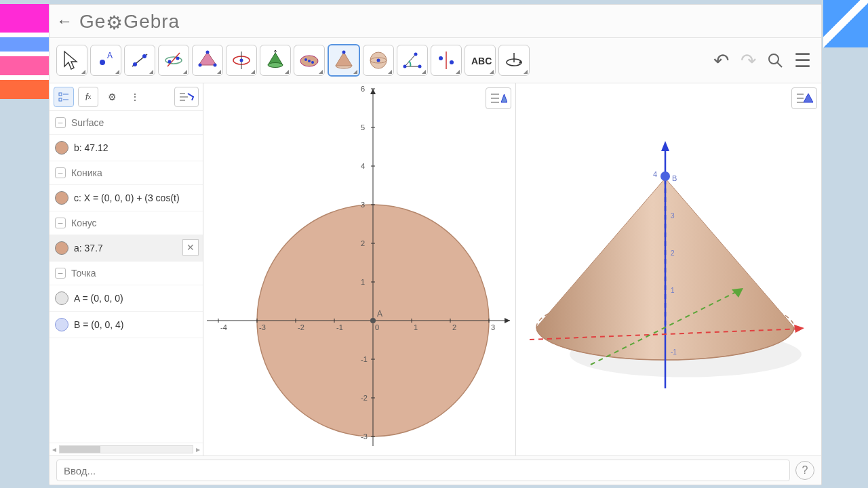 Image resolution: width=868 pixels, height=488 pixels. What do you see at coordinates (363, 127) in the screenshot?
I see `svg-text: 5` at bounding box center [363, 127].